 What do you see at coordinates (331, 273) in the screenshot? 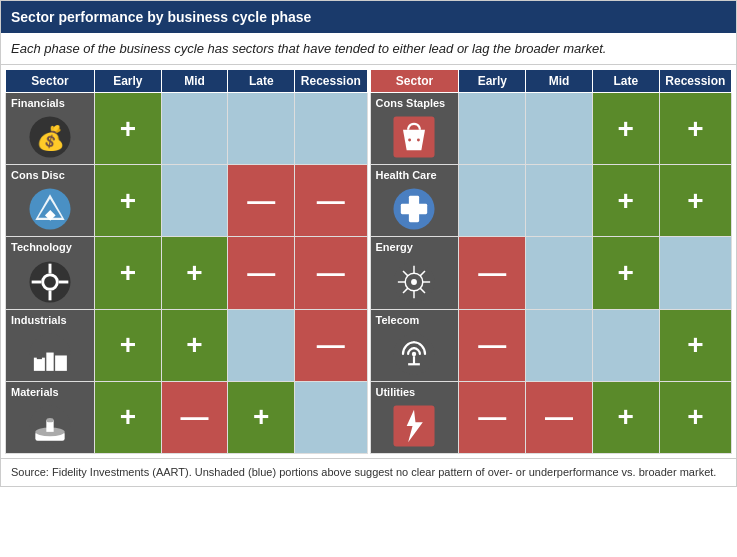
I see `cell-technology-3: —` at bounding box center [331, 273].